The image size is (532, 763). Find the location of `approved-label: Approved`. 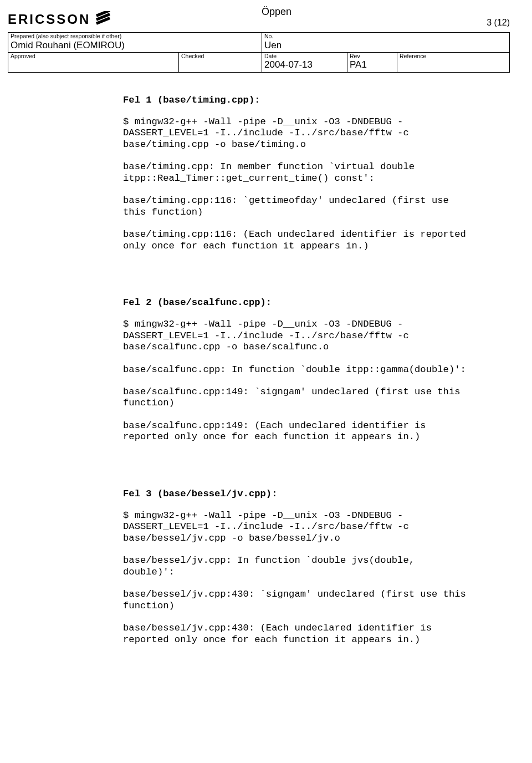

approved-label: Approved is located at coordinates (93, 57).